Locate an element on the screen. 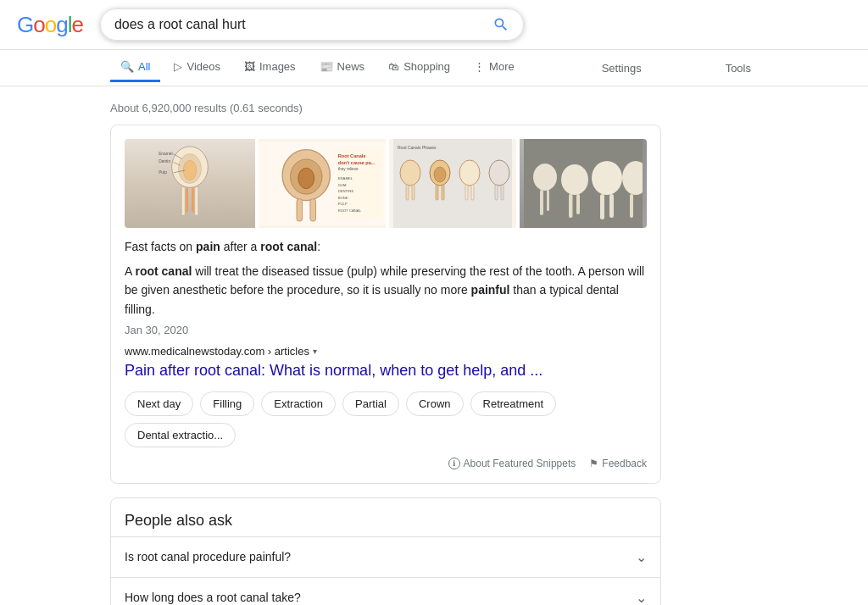  chip-crown: Crown is located at coordinates (435, 403).